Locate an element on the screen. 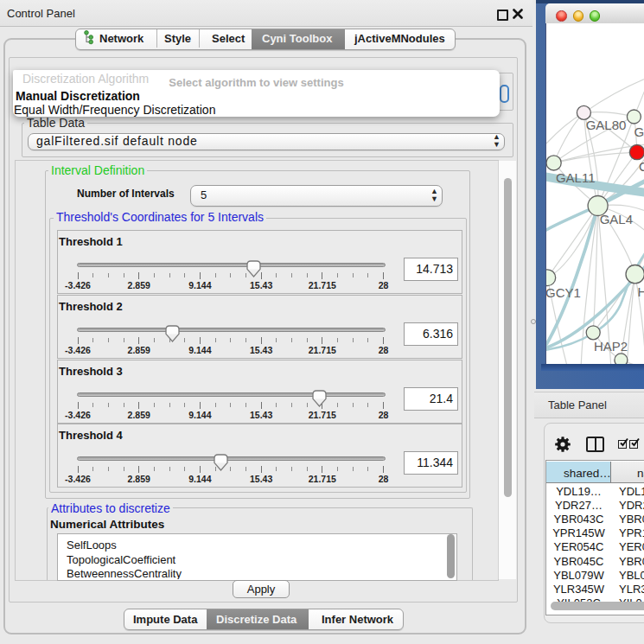 This screenshot has width=644, height=644. svg-text: GAL80 is located at coordinates (607, 124).